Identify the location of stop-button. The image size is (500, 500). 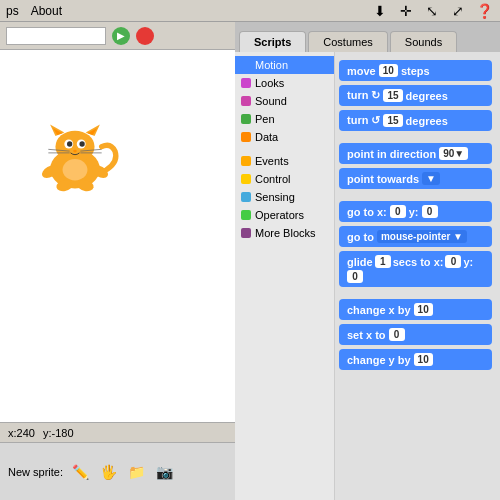
(145, 36).